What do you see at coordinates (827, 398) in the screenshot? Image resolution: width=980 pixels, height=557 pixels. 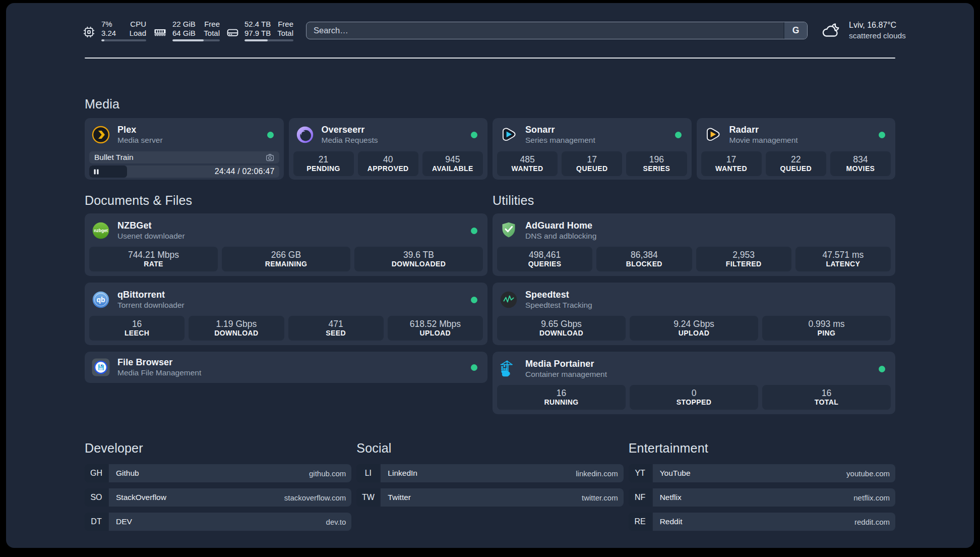 I see `stat-total: 16 TOTAL` at bounding box center [827, 398].